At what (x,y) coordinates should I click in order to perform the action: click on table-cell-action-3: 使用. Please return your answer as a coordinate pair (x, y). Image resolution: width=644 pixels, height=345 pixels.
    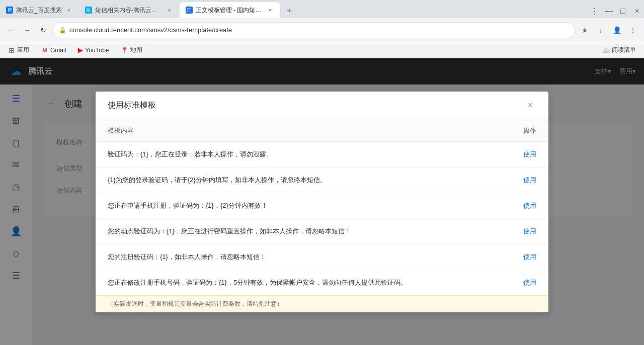
    Looking at the image, I should click on (525, 231).